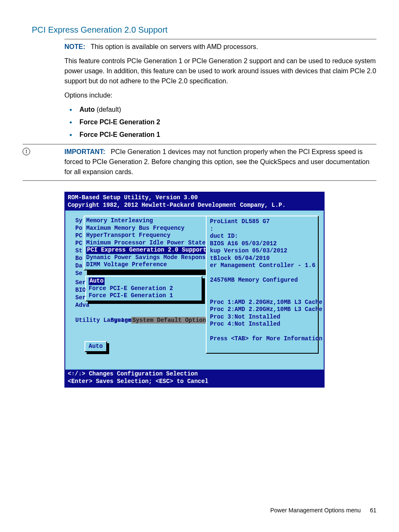 This screenshot has width=399, height=532. I want to click on popup-item-selected: Auto, so click(144, 281).